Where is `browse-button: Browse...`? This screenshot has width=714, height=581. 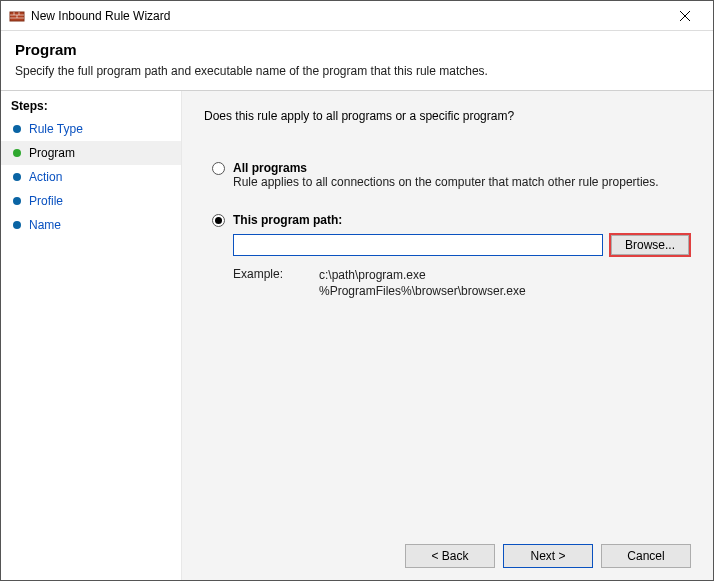
browse-button: Browse... is located at coordinates (650, 245).